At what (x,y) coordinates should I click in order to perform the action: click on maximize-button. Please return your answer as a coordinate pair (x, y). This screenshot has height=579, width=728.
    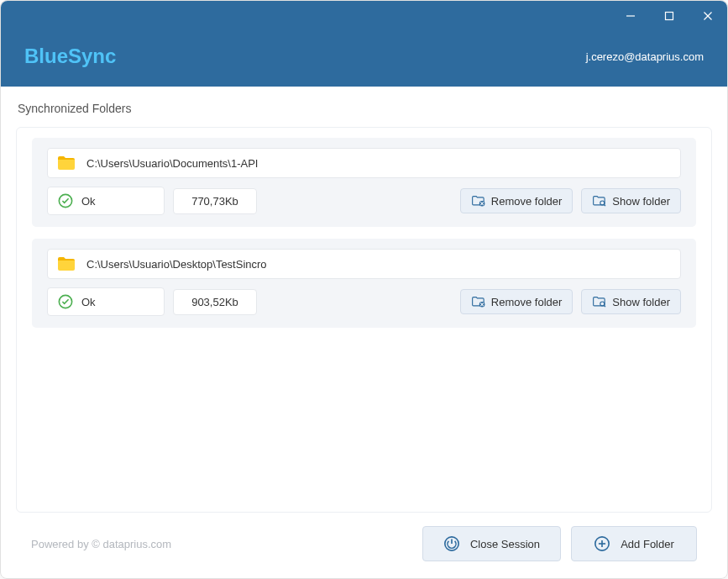
    Looking at the image, I should click on (669, 16).